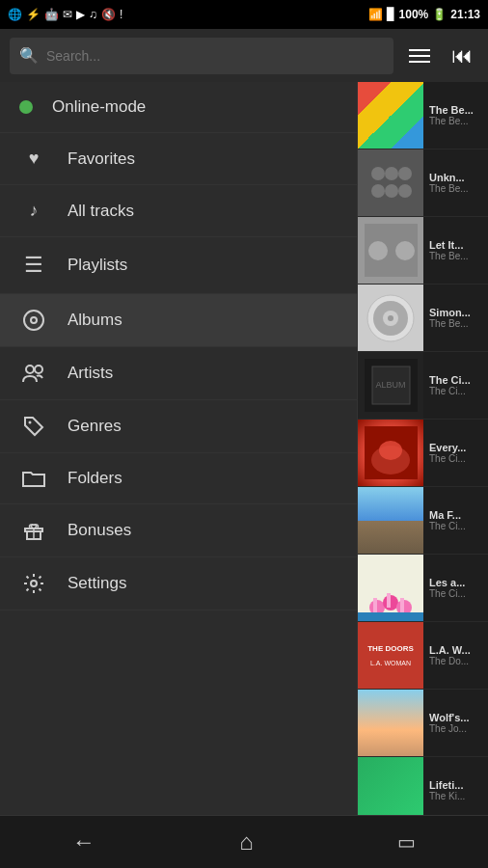  Describe the element at coordinates (178, 584) in the screenshot. I see `sidebar-item-settings: Settings` at that location.